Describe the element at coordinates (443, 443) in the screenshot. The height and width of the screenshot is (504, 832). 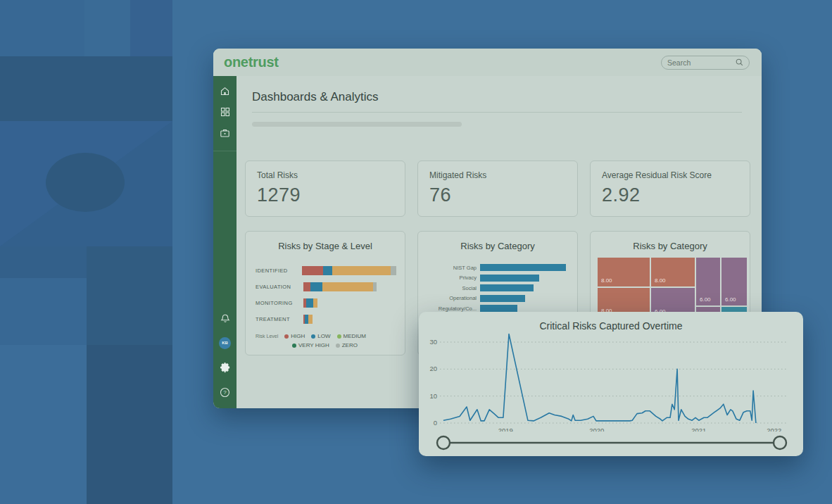
I see `slider-handle-left` at that location.